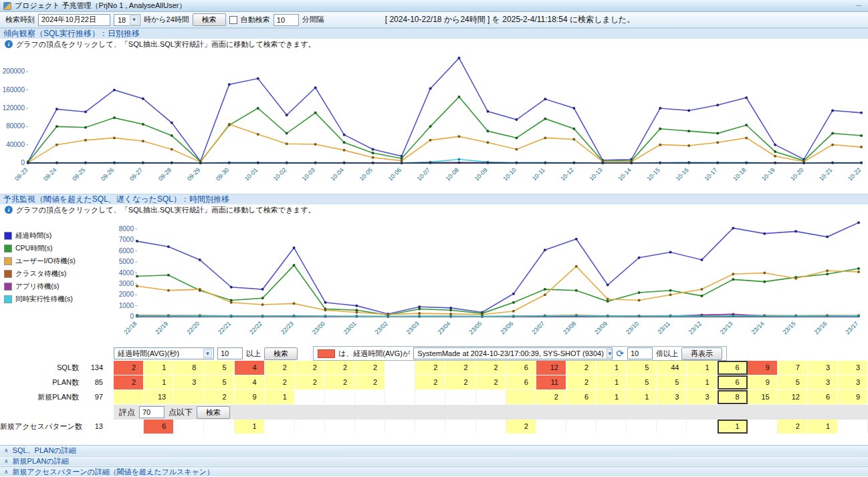 This screenshot has height=477, width=868. What do you see at coordinates (189, 367) in the screenshot?
I see `hour-cell: 8` at bounding box center [189, 367].